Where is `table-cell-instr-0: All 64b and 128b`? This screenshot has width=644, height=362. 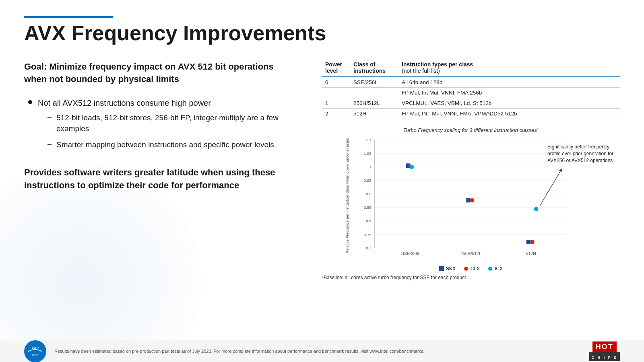 table-cell-instr-0: All 64b and 128b is located at coordinates (509, 82).